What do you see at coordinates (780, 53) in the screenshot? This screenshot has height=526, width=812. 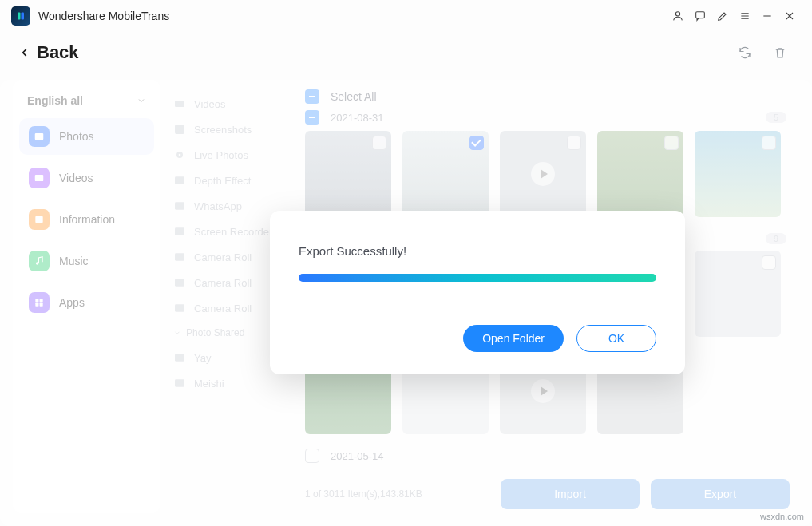 I see `delete-icon` at bounding box center [780, 53].